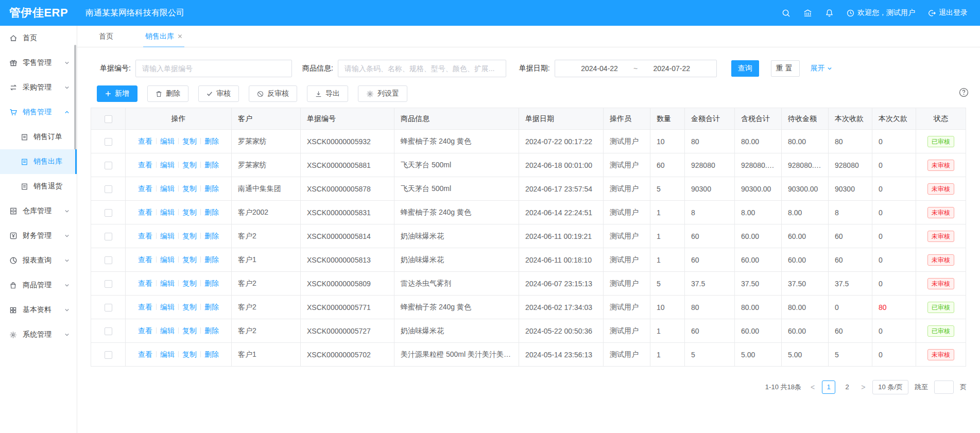  I want to click on search-icon, so click(786, 13).